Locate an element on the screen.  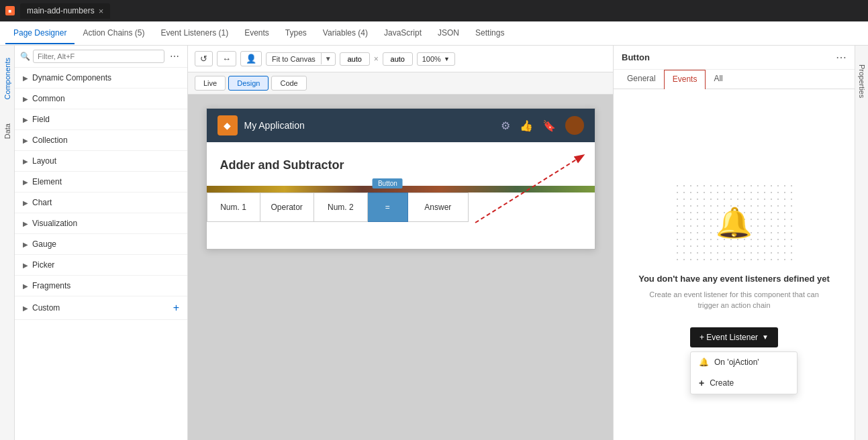
list-item-chart: ▶ Chart is located at coordinates (101, 203).